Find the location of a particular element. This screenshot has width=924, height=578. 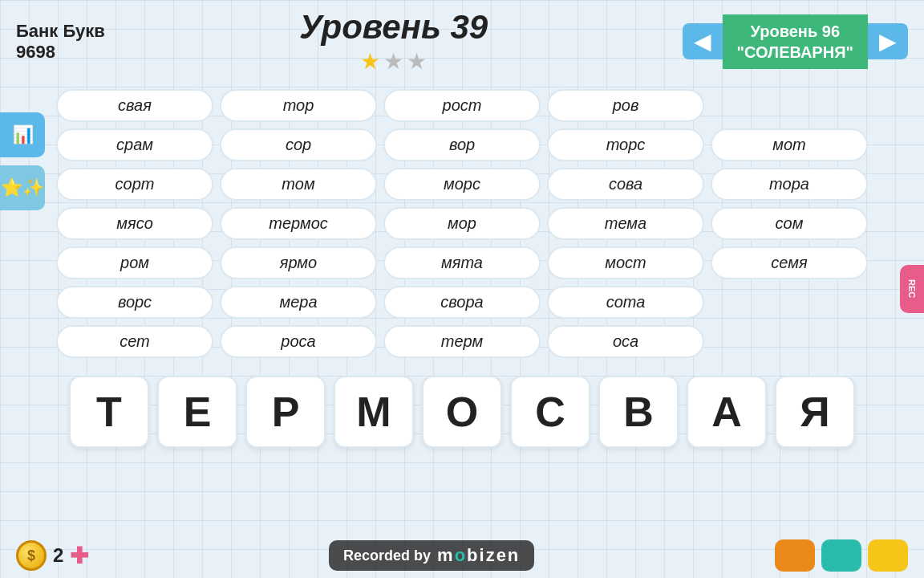

word-pill: сом is located at coordinates (789, 223).